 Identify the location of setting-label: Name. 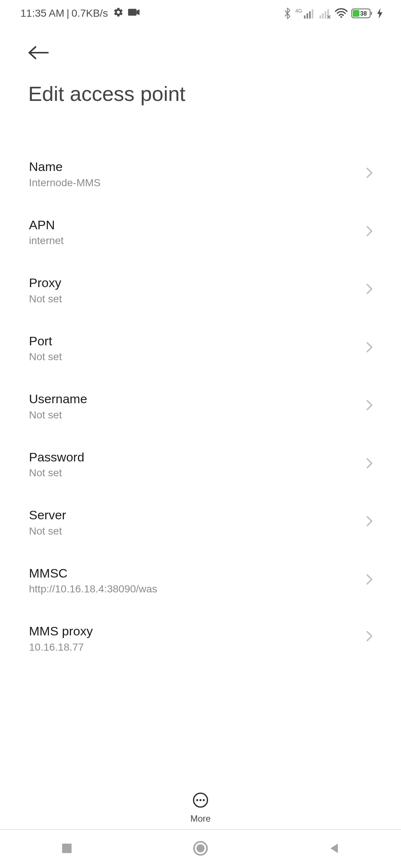
(65, 167).